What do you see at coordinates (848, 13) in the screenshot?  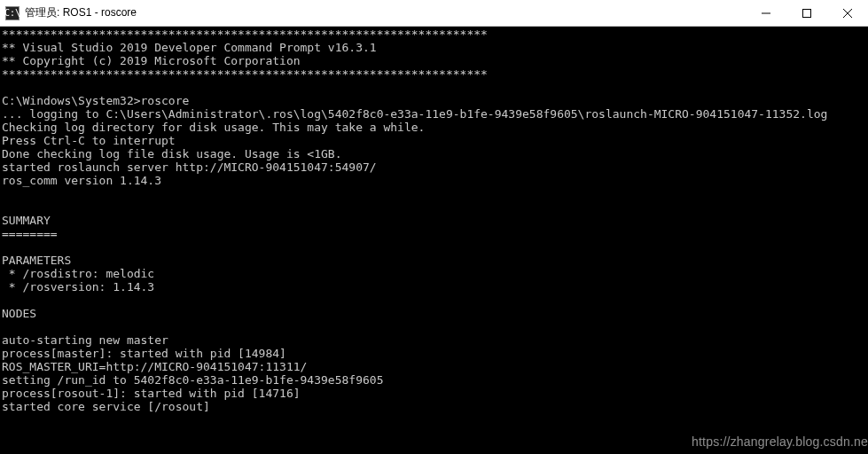 I see `close-icon` at bounding box center [848, 13].